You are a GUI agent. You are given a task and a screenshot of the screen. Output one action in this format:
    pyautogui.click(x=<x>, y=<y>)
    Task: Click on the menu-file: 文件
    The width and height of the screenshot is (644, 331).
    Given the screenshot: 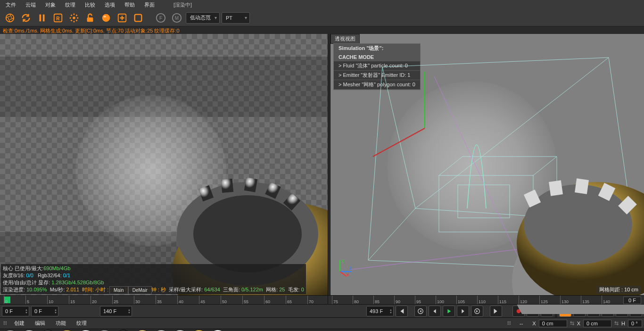 What is the action you would take?
    pyautogui.click(x=11, y=5)
    